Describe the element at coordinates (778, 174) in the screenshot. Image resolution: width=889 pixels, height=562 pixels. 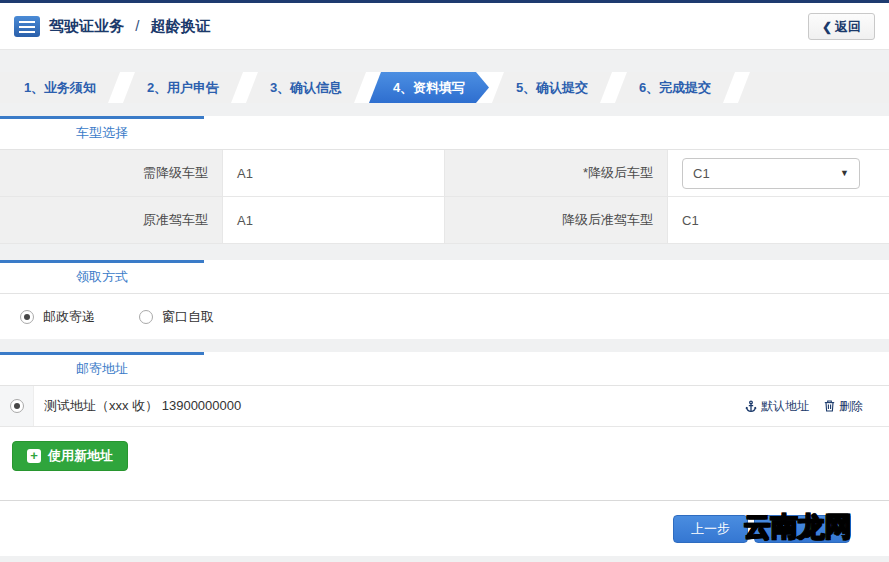
I see `cell-downgraded-type: C1 ▼` at that location.